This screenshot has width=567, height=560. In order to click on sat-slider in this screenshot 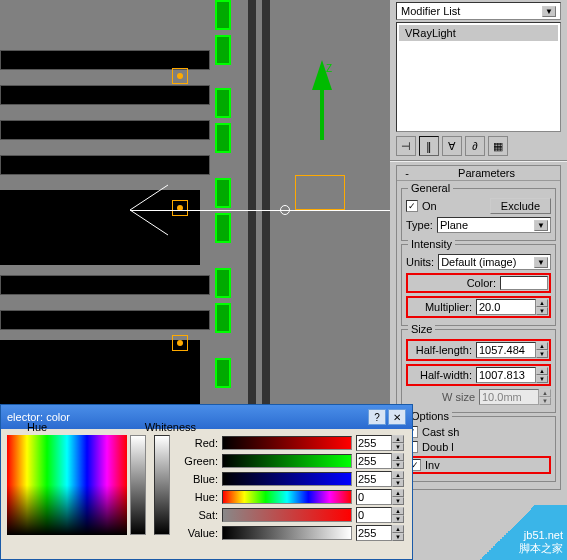, I will do `click(287, 515)`.